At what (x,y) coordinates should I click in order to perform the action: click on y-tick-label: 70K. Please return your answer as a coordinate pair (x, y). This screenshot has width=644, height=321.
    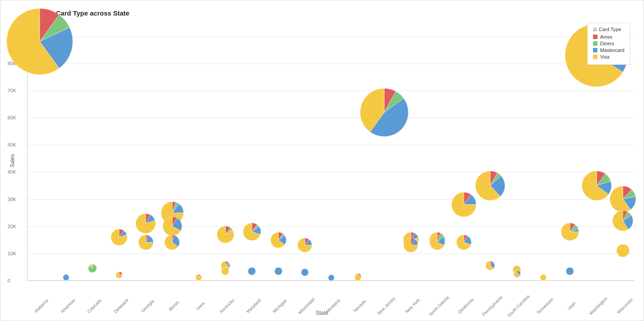
    Looking at the image, I should click on (12, 91).